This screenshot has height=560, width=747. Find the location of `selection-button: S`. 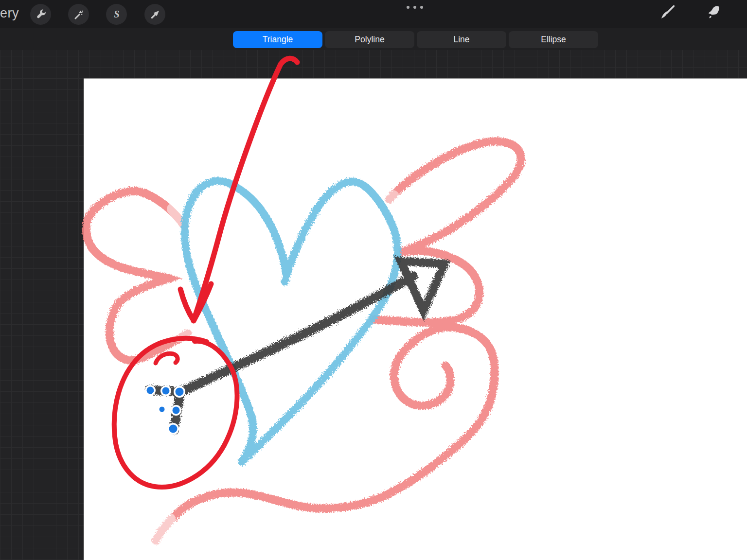

selection-button: S is located at coordinates (117, 15).